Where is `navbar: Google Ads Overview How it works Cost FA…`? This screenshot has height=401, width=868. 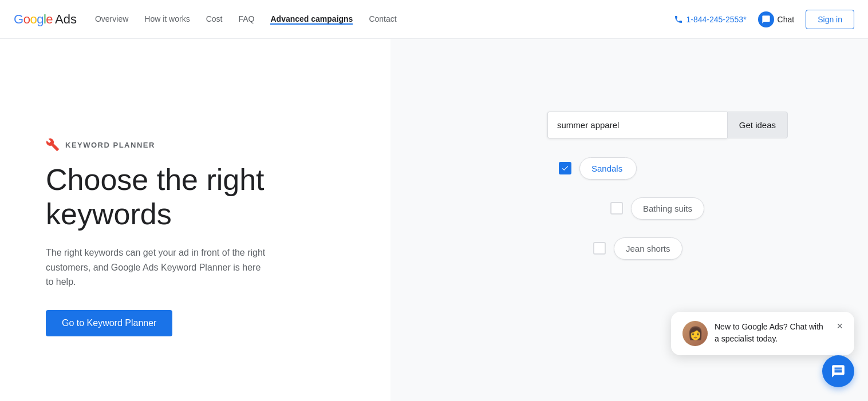
navbar: Google Ads Overview How it works Cost FA… is located at coordinates (434, 19).